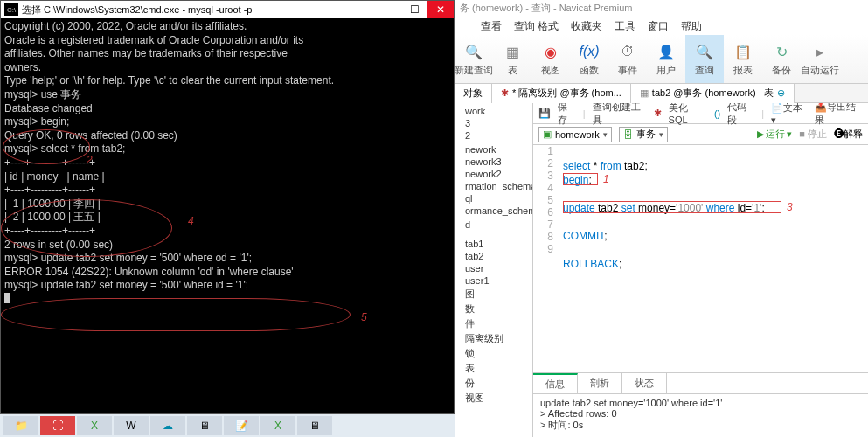 This screenshot has width=868, height=437. I want to click on term-line: Database changed, so click(227, 109).